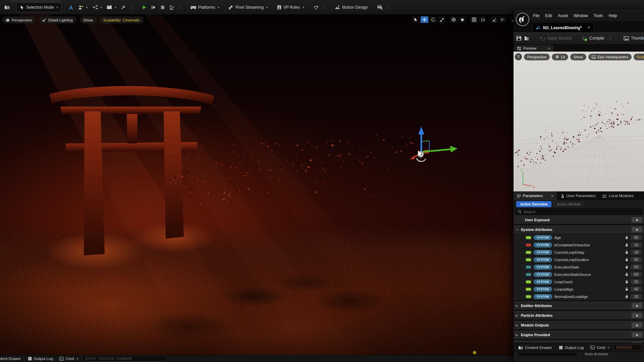  Describe the element at coordinates (7, 7) in the screenshot. I see `content-browser-button` at that location.